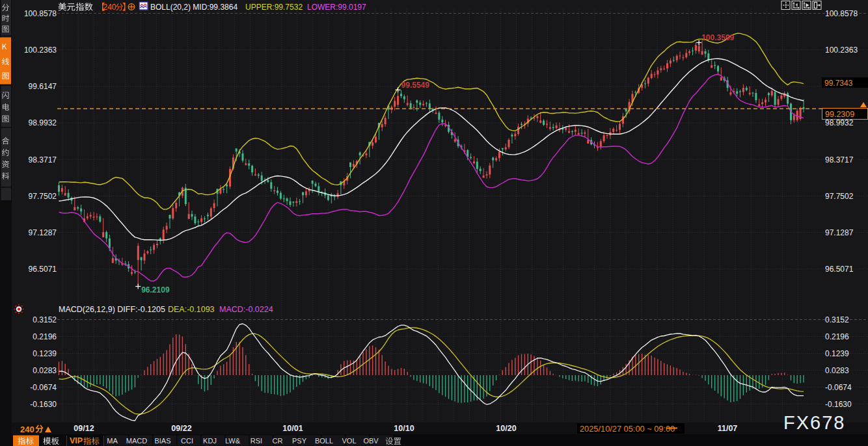  Describe the element at coordinates (187, 441) in the screenshot. I see `svg-text: CCI` at that location.